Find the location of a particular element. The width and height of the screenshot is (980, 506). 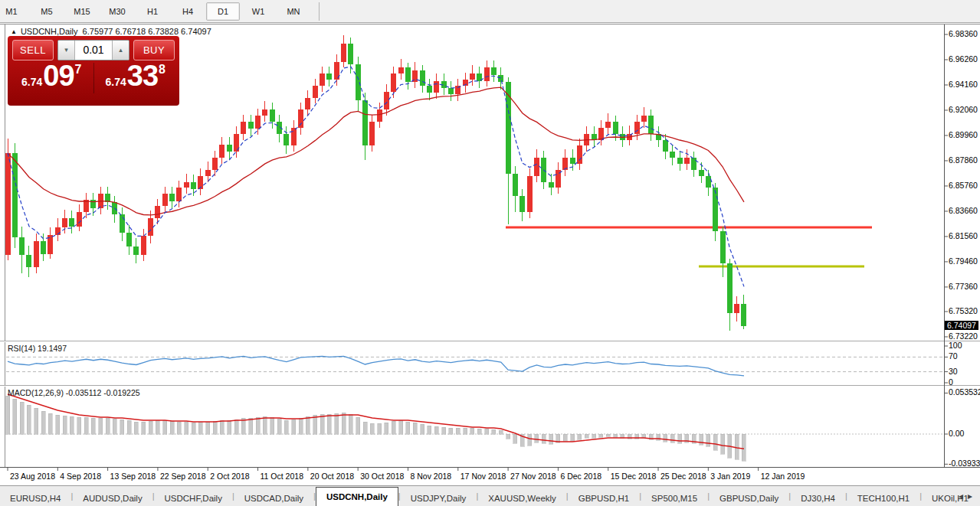

chart-tab-bar: EURUSD,H4|AUDUSD,Daily|USDCHF,Daily|USDC… is located at coordinates (490, 496).